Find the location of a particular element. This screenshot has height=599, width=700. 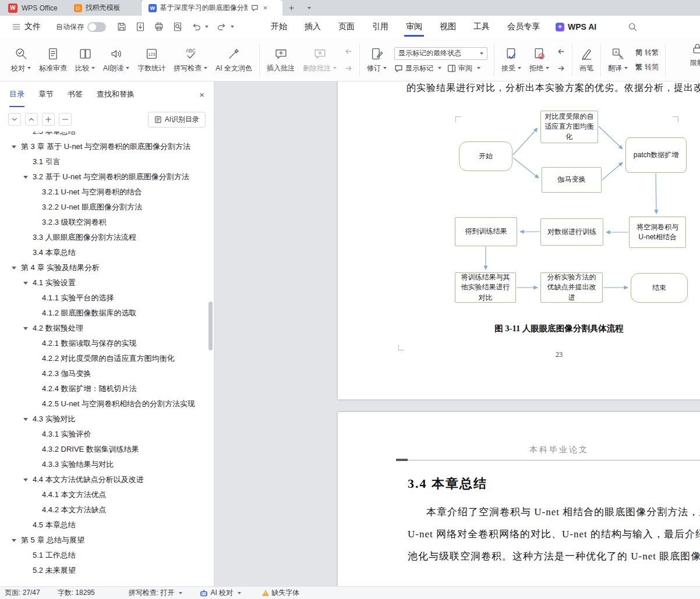

track-changes-button: 修订 is located at coordinates (377, 60).